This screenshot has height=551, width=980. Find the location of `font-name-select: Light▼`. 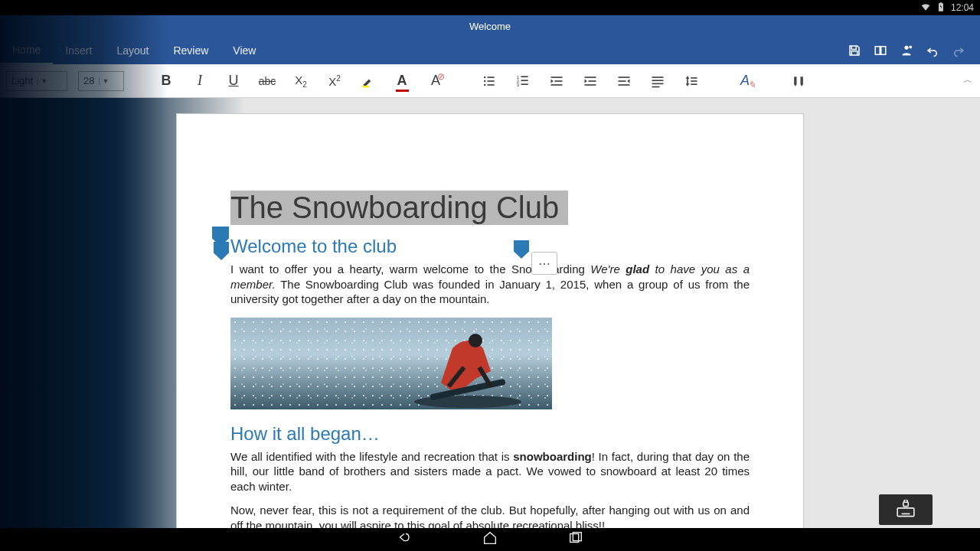

font-name-select: Light▼ is located at coordinates (37, 81).